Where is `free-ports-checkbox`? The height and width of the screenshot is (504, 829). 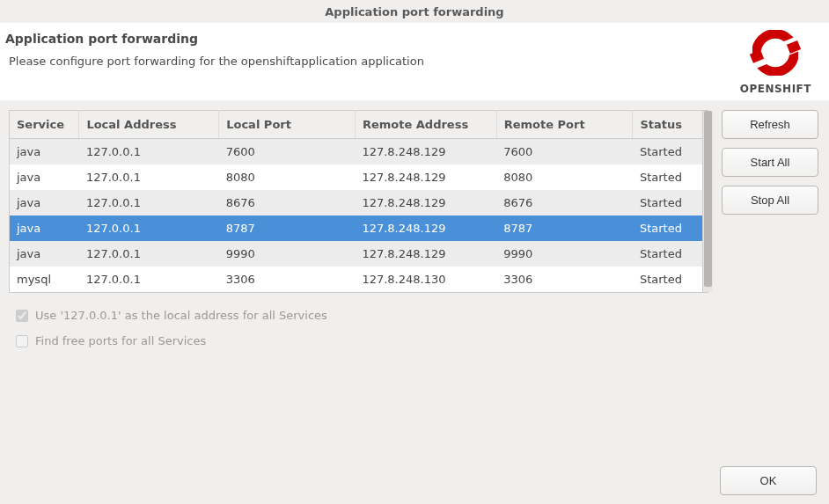 free-ports-checkbox is located at coordinates (22, 341).